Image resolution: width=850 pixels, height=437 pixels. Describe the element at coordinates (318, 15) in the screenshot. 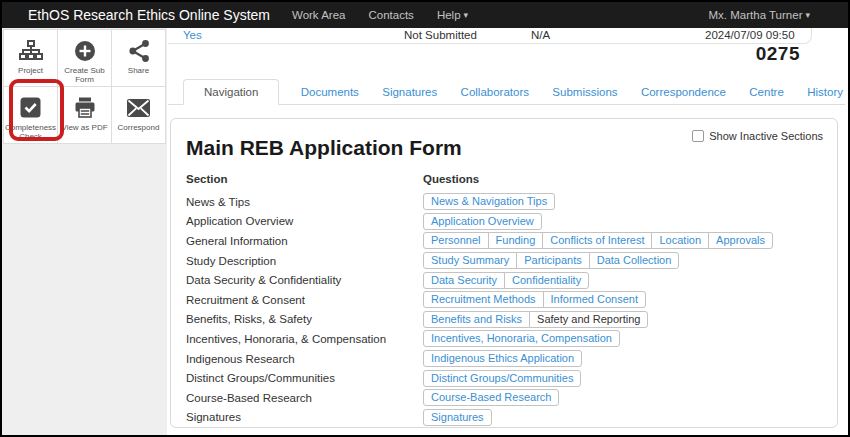

I see `nav-link-work-area: Work Area` at that location.